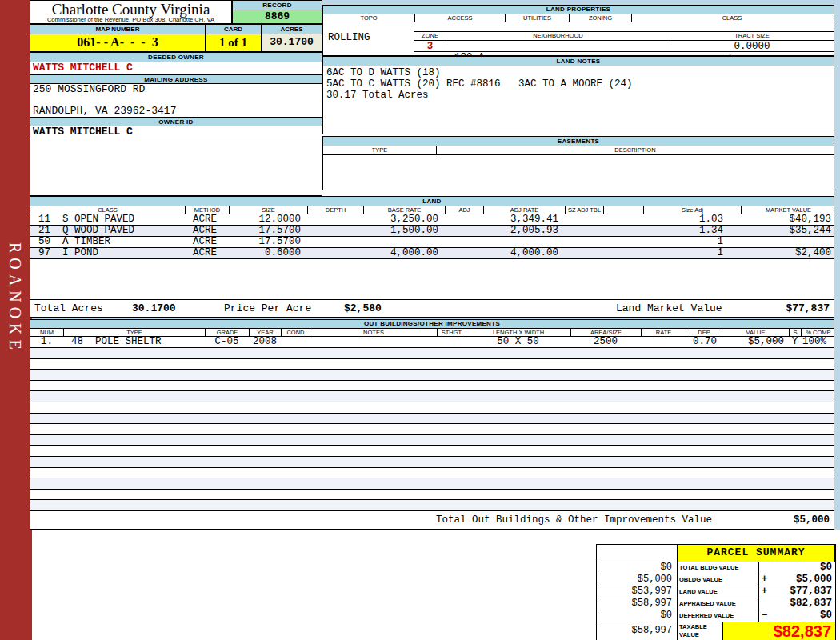 Image resolution: width=840 pixels, height=640 pixels. I want to click on prev-land-value: $53,997, so click(637, 592).